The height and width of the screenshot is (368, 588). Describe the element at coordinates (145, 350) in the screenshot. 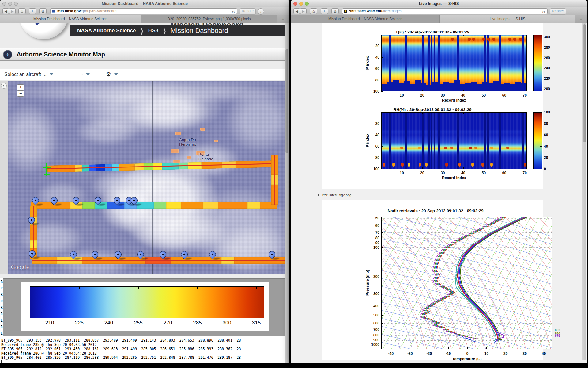

I see `terminal-output: BT_895_905 293.153 292.978 293.111 288.8…` at that location.